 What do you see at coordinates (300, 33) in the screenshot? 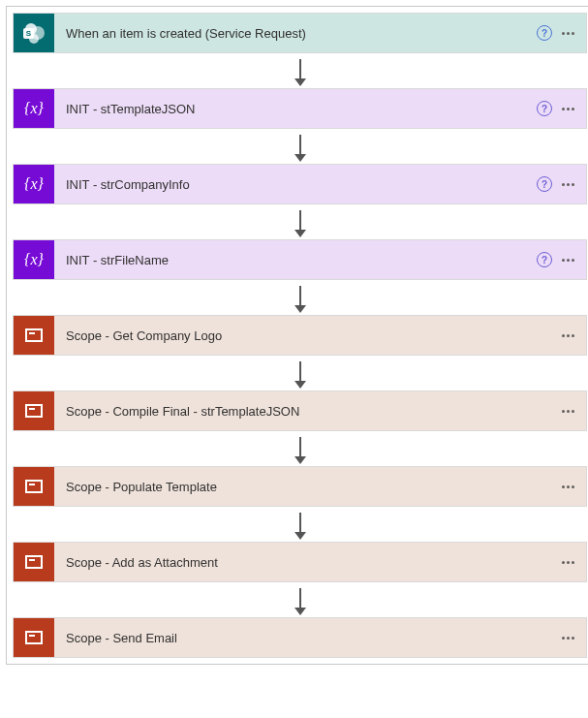
I see `trigger-step: S When an item is created (Service Reque…` at bounding box center [300, 33].